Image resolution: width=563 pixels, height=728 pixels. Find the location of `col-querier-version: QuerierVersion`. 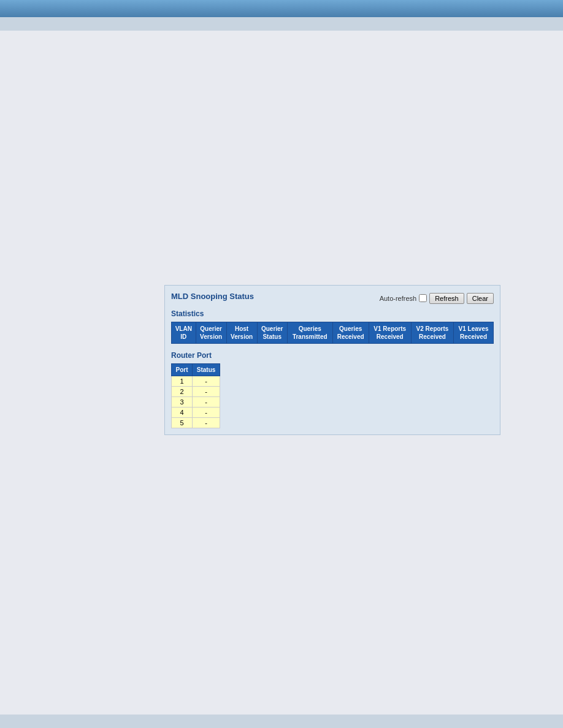

col-querier-version: QuerierVersion is located at coordinates (211, 333).